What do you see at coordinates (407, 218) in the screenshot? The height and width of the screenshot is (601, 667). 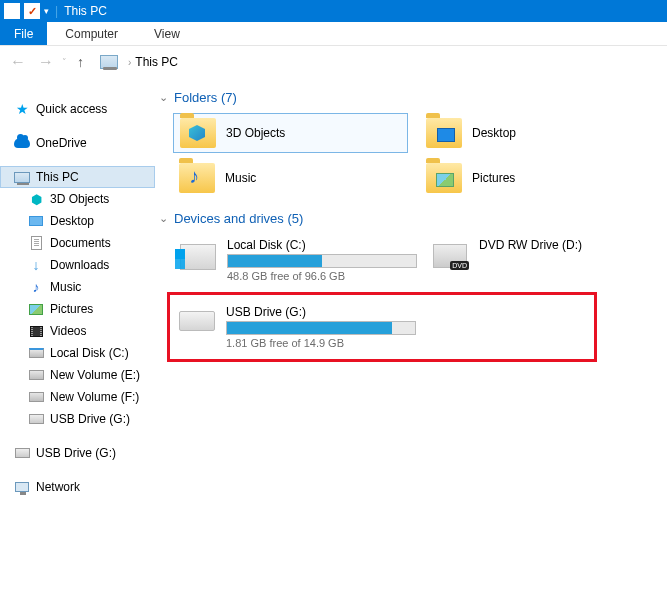 I see `group-header-devices: ⌄ Devices and drives (5)` at bounding box center [407, 218].